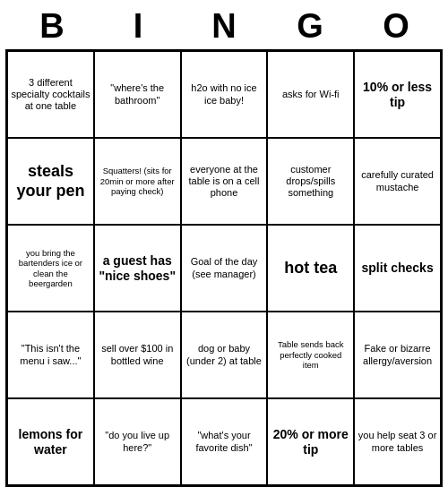 The image size is (448, 487). I want to click on bingo-cell: hot tea, so click(310, 269).